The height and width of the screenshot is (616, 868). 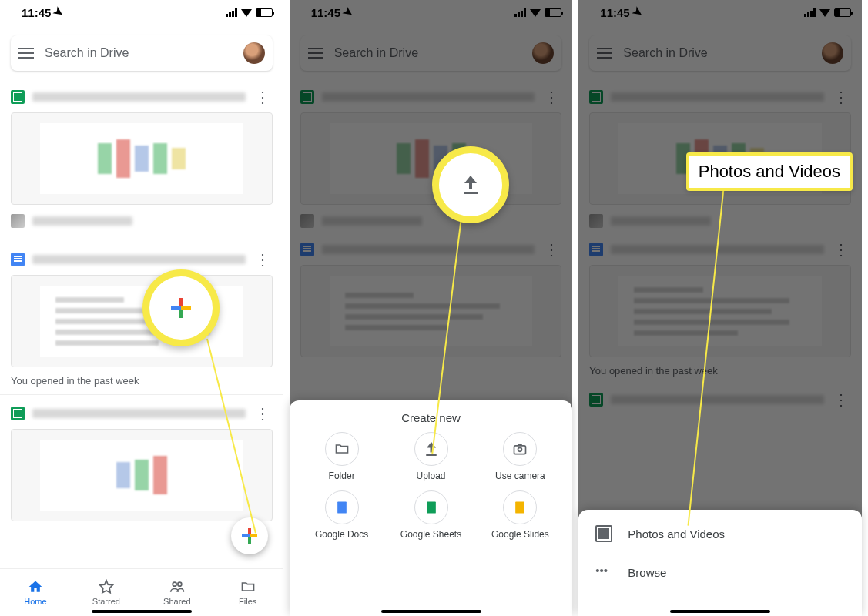 I want to click on create-upload: Upload, so click(x=431, y=457).